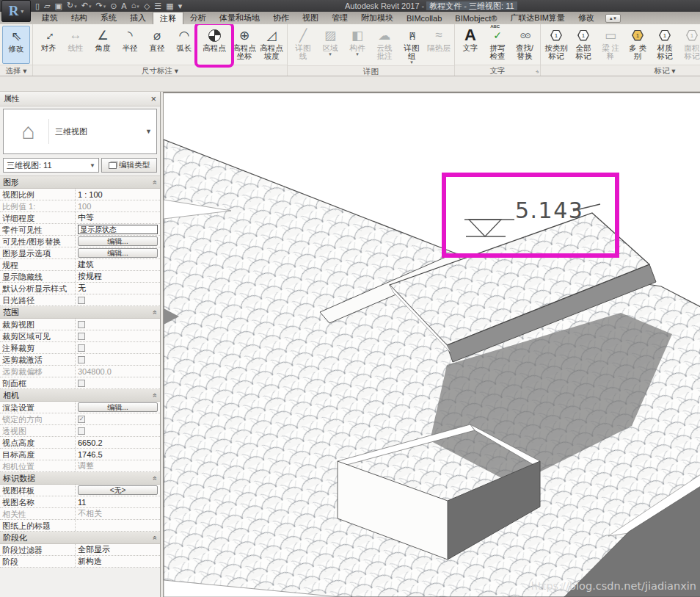  Describe the element at coordinates (537, 18) in the screenshot. I see `tab-glodon-bim: 广联达BIM算量` at that location.